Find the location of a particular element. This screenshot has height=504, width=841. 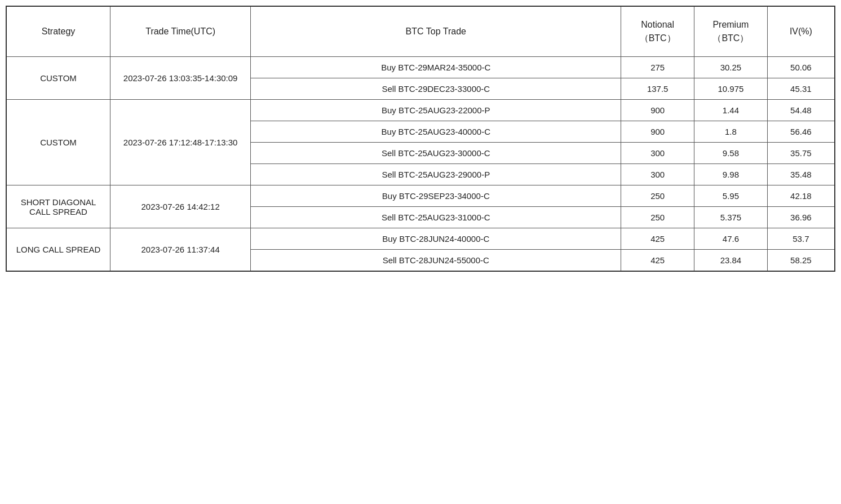

cell-iv: 42.18 is located at coordinates (801, 196).